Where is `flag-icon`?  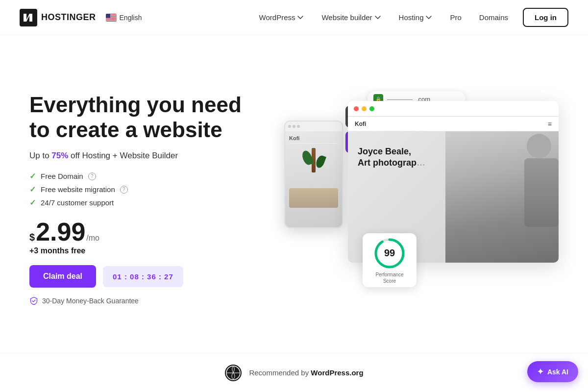 flag-icon is located at coordinates (111, 18).